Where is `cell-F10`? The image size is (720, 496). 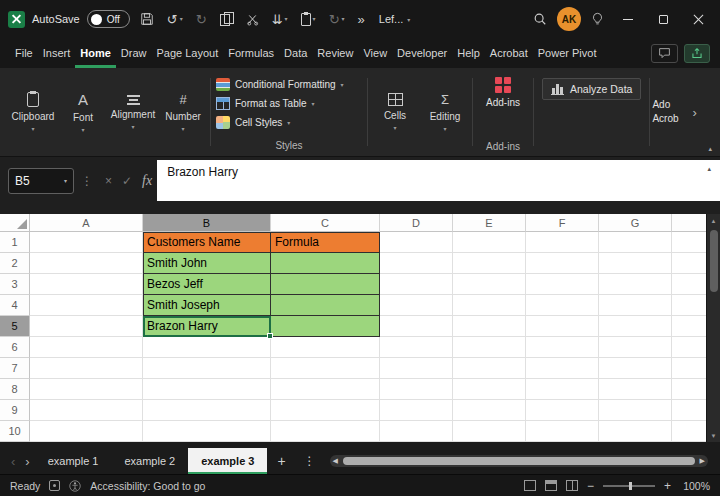
cell-F10 is located at coordinates (562, 432).